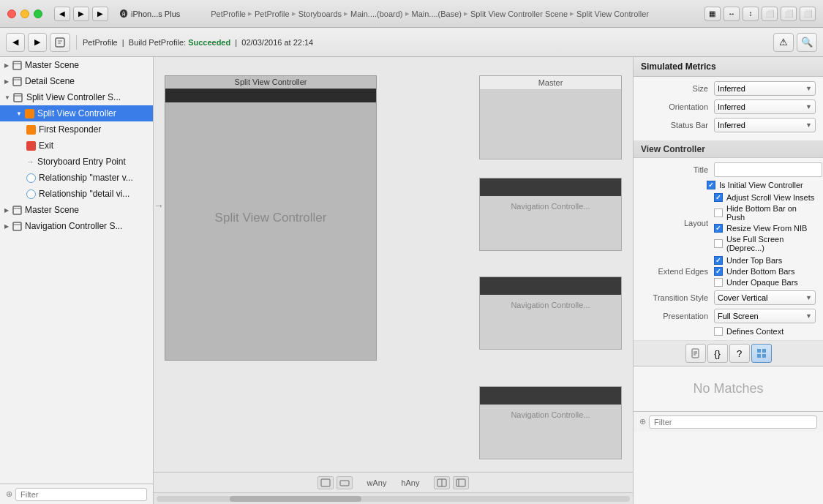 The width and height of the screenshot is (823, 504). What do you see at coordinates (17, 226) in the screenshot?
I see `scene-icon5` at bounding box center [17, 226].